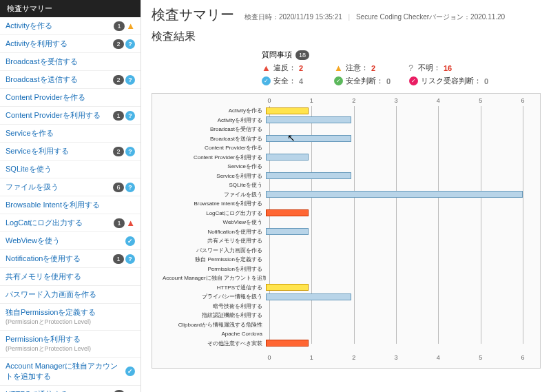  What do you see at coordinates (311, 17) in the screenshot?
I see `datetime-value: 2020/11/19 15:35:21` at bounding box center [311, 17].